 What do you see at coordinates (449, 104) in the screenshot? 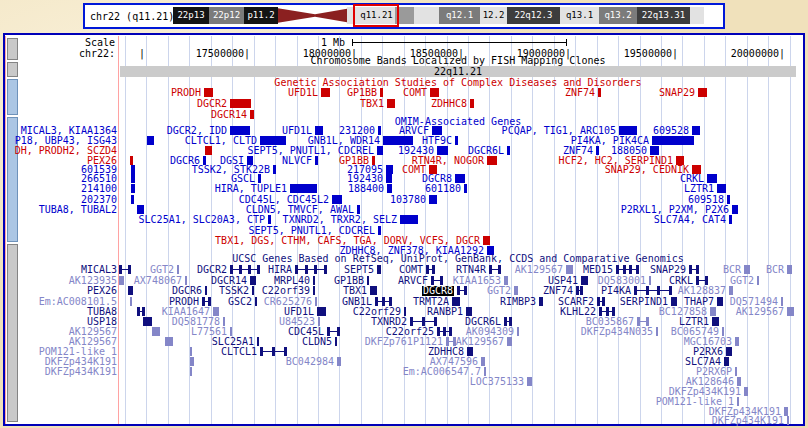
I see `gene-label: ZDHHC8` at bounding box center [449, 104].